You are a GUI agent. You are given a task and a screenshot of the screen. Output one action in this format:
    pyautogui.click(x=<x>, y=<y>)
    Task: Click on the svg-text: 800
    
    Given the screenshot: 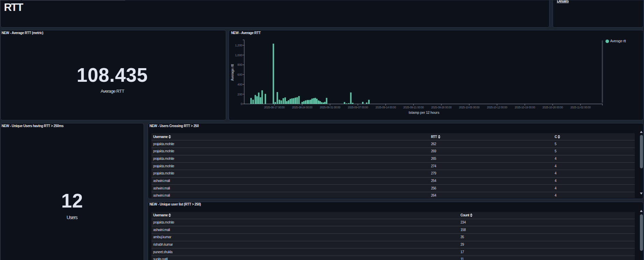 What is the action you would take?
    pyautogui.click(x=240, y=65)
    